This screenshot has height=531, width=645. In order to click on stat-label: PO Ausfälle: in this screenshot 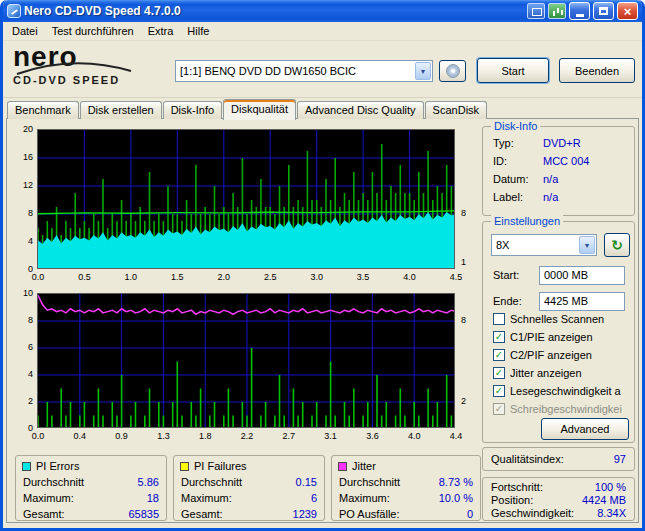, I will do `click(370, 514)`.